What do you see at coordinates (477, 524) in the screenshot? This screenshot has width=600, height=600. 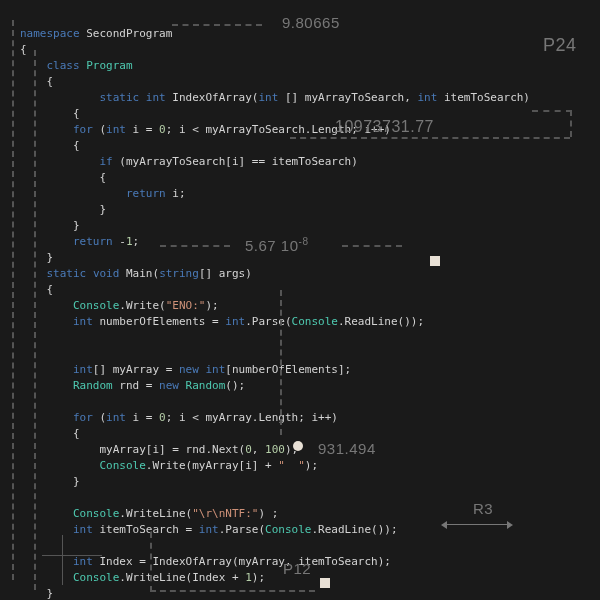 I see `dimension-arrow` at bounding box center [477, 524].